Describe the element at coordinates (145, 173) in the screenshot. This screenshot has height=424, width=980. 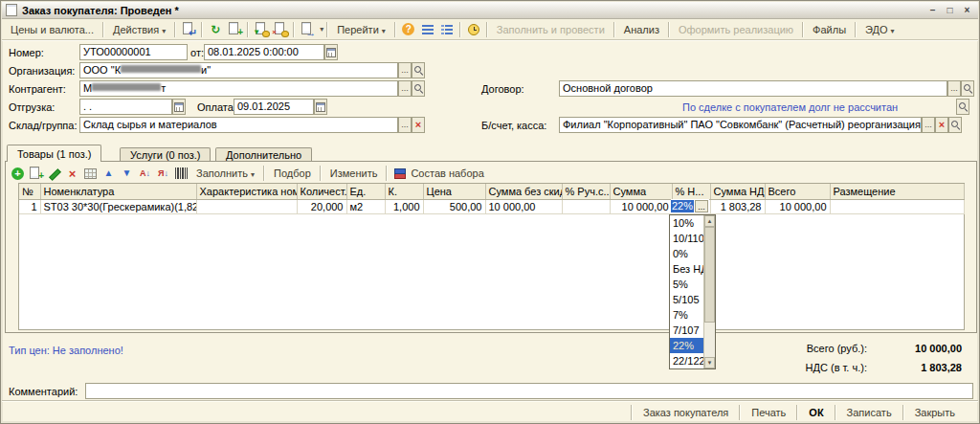
I see `sort-ascending-icon: А↓` at that location.